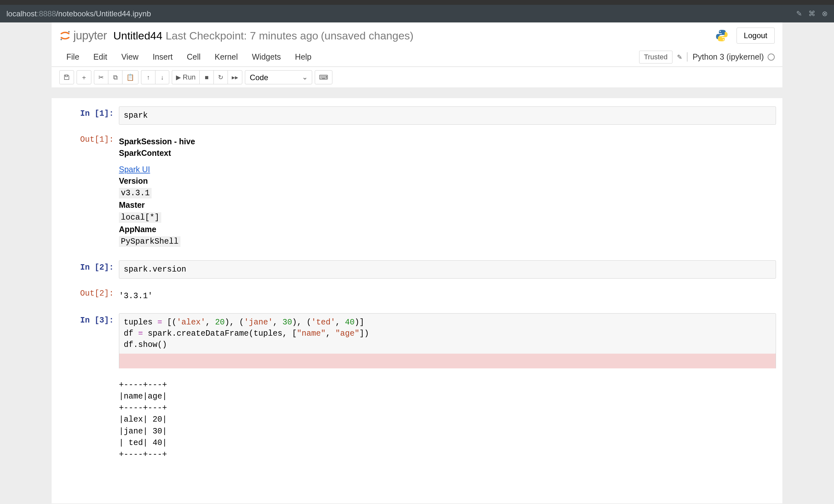  I want to click on jupyter-icon, so click(65, 36).